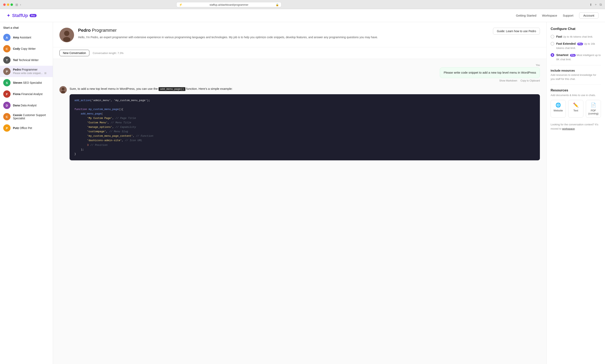  Describe the element at coordinates (558, 105) in the screenshot. I see `website-icon: 🌐` at that location.